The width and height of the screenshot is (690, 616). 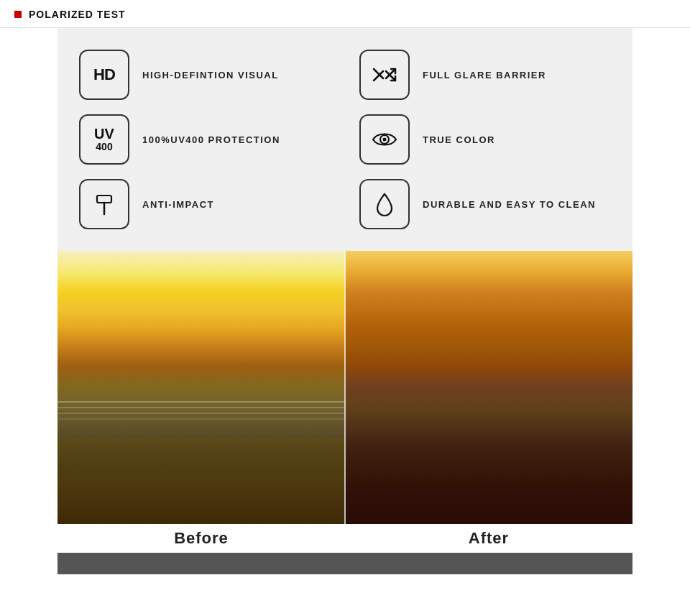 I want to click on hd-icon: HD, so click(x=104, y=75).